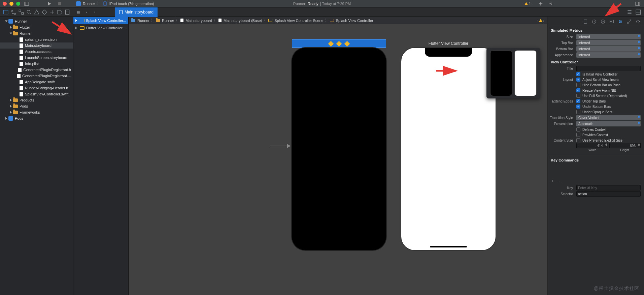 The image size is (644, 295). I want to click on identity-inspector-icon, so click(612, 22).